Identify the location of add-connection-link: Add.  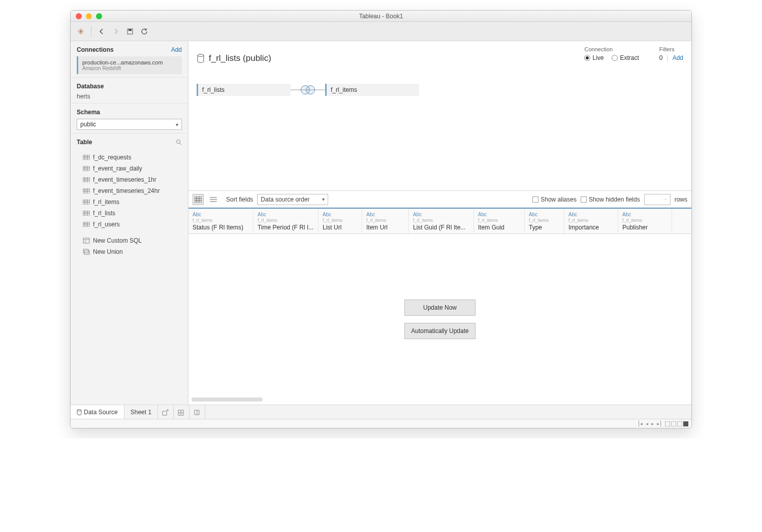
(177, 50).